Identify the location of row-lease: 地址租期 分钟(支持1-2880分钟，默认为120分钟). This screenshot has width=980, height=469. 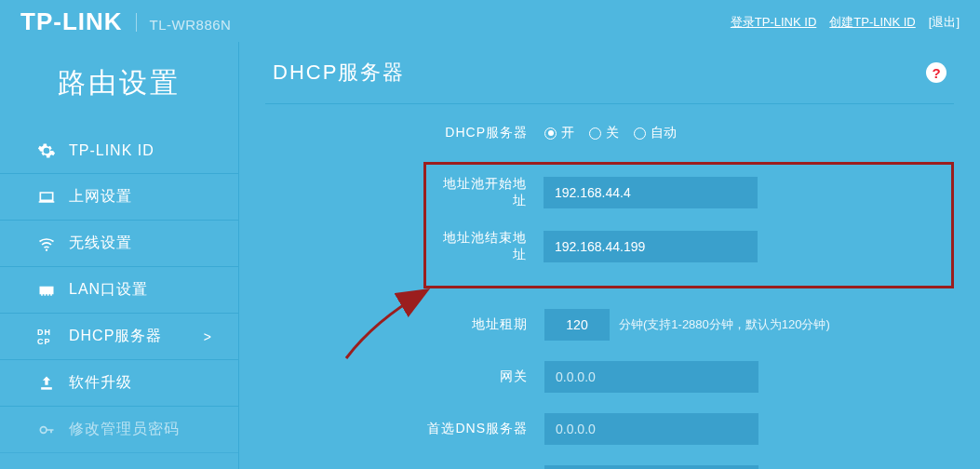
(610, 325).